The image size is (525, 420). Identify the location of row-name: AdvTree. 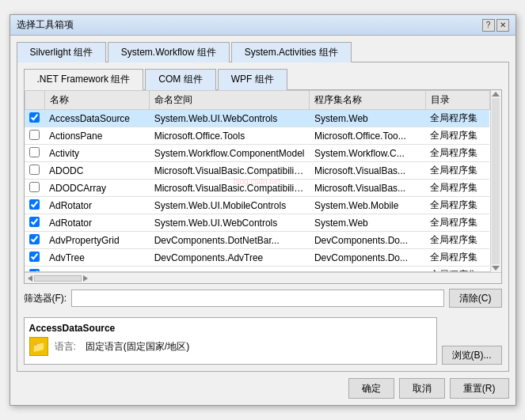
(97, 258).